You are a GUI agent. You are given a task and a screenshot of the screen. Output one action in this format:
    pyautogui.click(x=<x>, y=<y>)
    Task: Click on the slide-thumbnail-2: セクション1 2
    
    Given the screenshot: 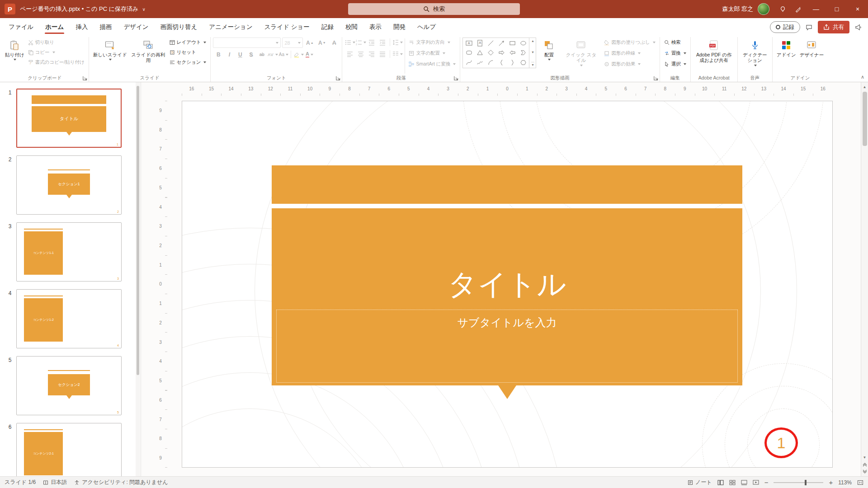 What is the action you would take?
    pyautogui.click(x=69, y=185)
    